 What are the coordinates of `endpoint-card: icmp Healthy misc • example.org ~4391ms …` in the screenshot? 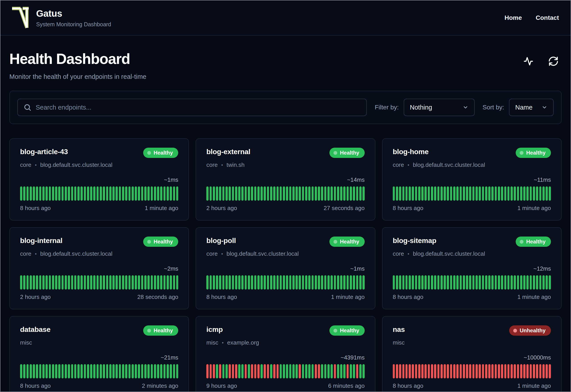 It's located at (285, 354).